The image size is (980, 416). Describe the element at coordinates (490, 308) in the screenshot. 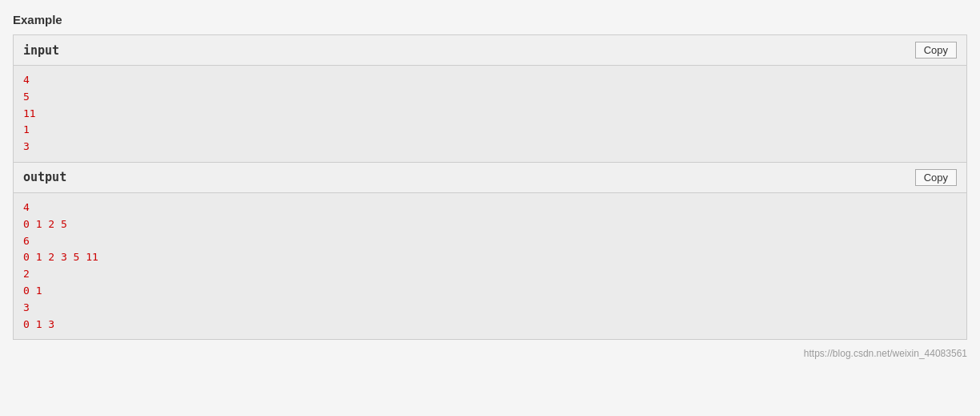

I see `output-line: 3` at that location.